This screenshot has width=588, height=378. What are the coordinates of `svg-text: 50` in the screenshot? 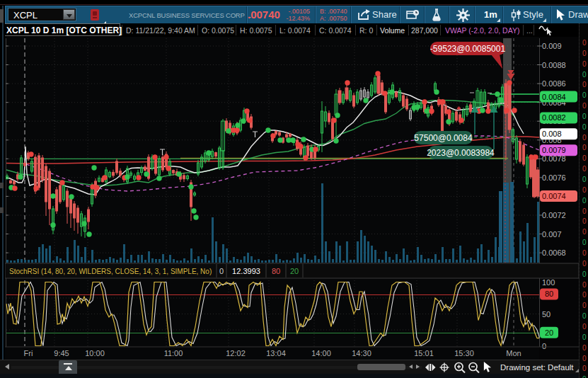 It's located at (546, 314).